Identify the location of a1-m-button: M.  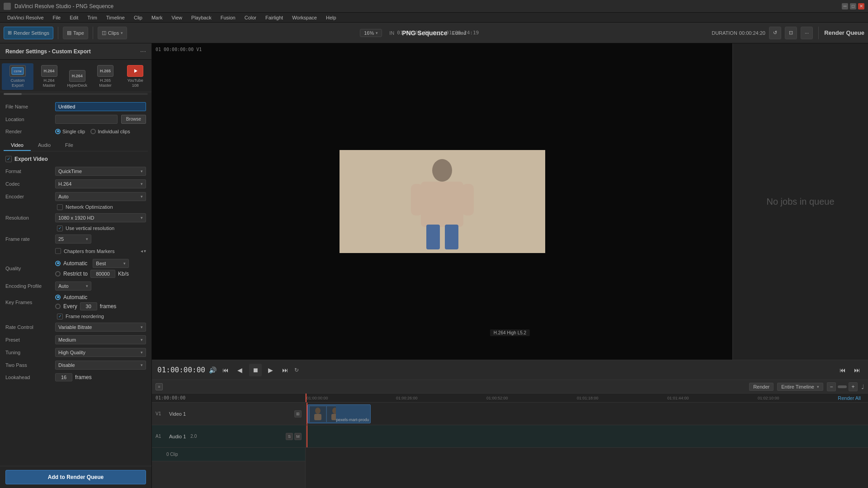
(298, 436).